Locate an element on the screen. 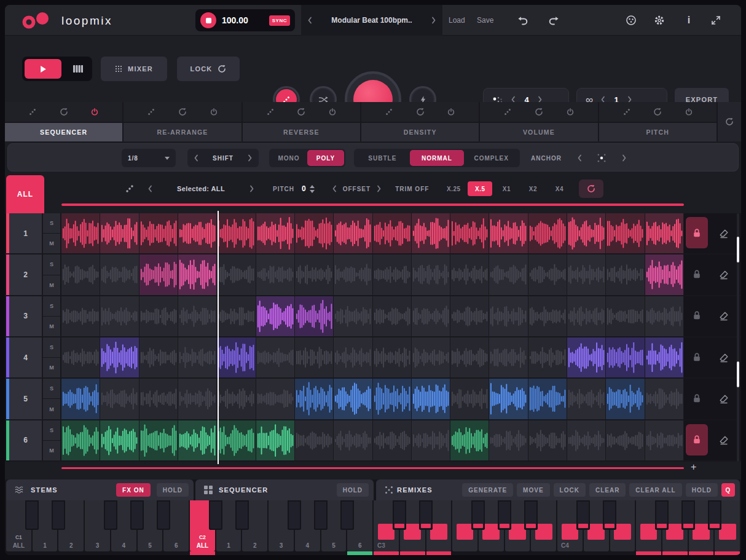 The width and height of the screenshot is (746, 560). redo-icon is located at coordinates (554, 21).